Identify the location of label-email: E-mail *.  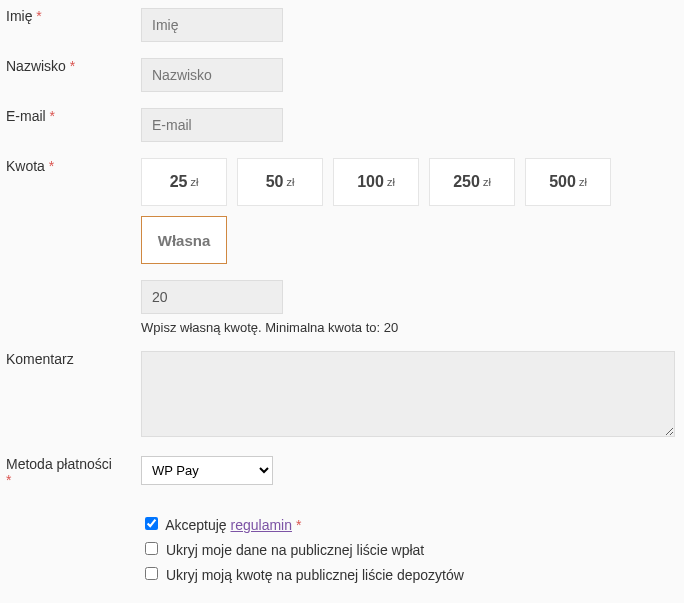
(68, 125).